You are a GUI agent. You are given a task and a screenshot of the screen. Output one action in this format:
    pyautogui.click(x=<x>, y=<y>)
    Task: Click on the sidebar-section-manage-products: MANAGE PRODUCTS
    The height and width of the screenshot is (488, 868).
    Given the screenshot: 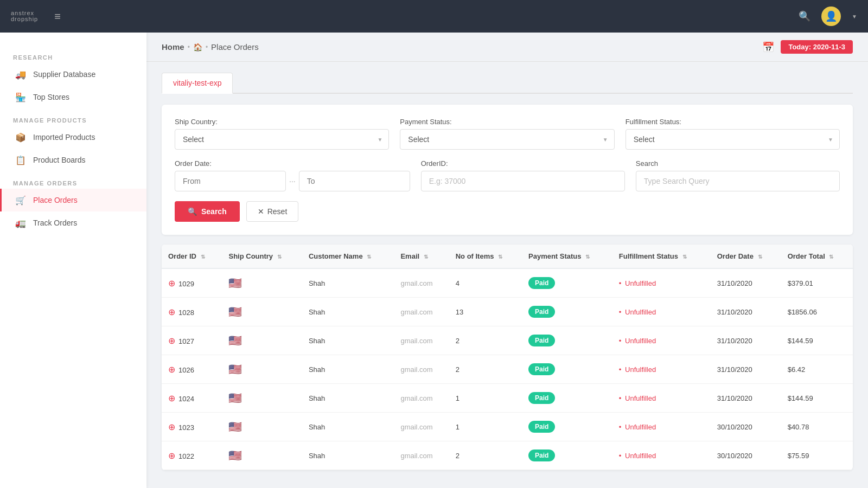 What is the action you would take?
    pyautogui.click(x=73, y=119)
    